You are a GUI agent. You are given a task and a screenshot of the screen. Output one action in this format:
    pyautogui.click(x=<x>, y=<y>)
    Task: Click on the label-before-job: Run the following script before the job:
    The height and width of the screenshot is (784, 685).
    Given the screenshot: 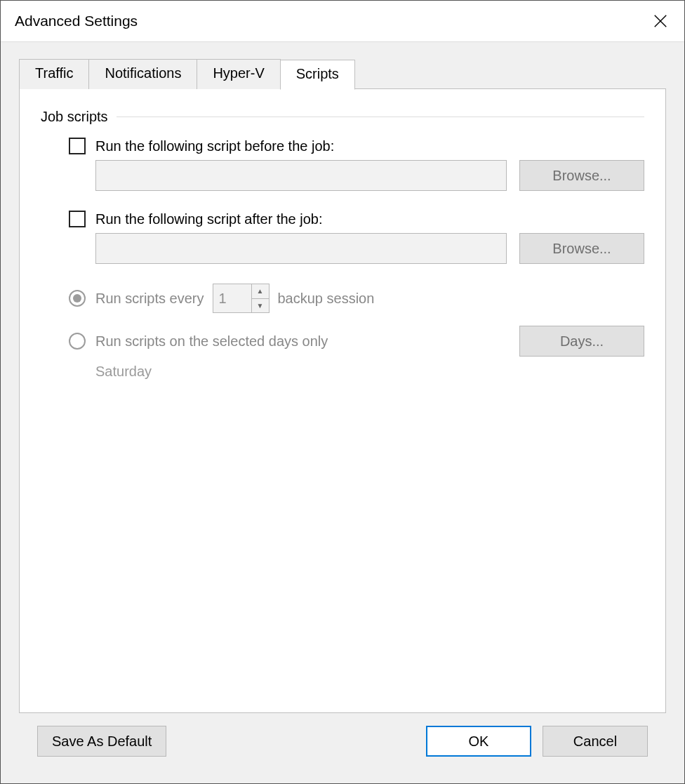 What is the action you would take?
    pyautogui.click(x=215, y=146)
    